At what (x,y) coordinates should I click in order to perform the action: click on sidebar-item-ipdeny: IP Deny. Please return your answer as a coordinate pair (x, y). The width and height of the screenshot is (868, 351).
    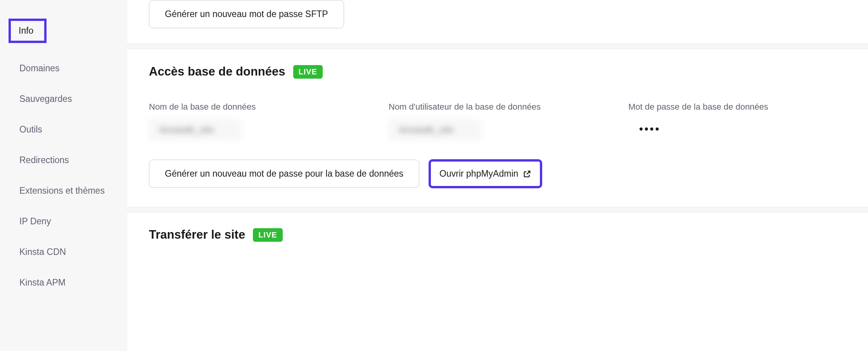
    Looking at the image, I should click on (64, 222).